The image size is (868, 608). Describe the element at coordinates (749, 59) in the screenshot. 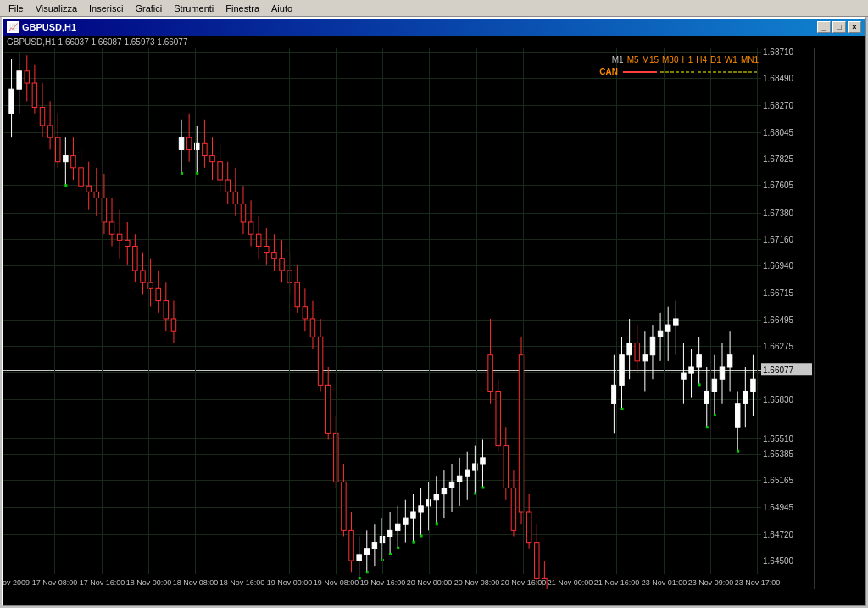

I see `tf-mn1: MN1` at that location.